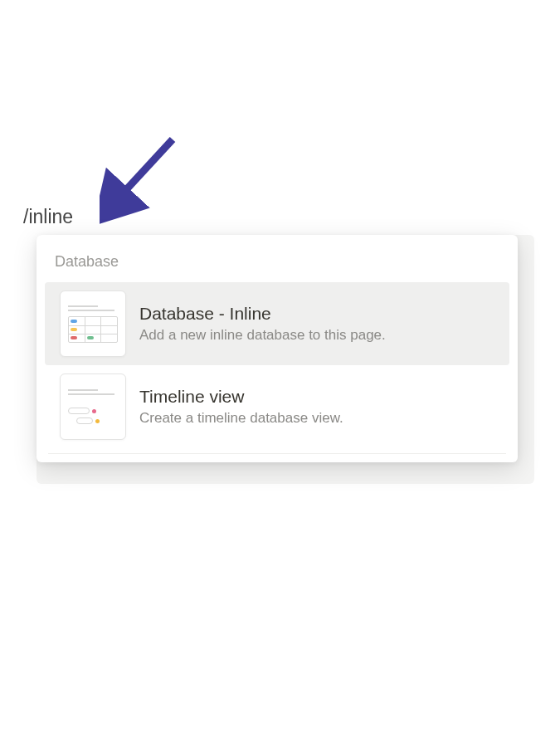 The width and height of the screenshot is (560, 747). Describe the element at coordinates (277, 407) in the screenshot. I see `menu-item-timeline-view: Timeline view Create a timeline database…` at that location.